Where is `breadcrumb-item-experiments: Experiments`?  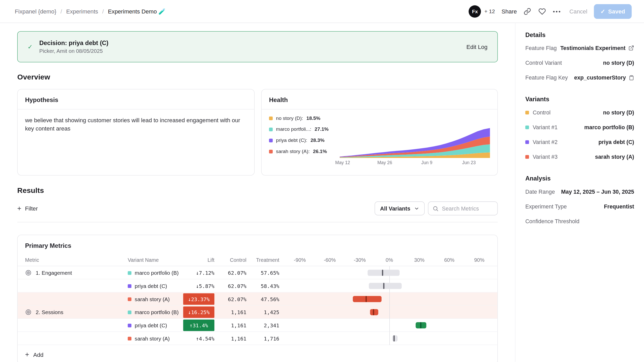
breadcrumb-item-experiments: Experiments is located at coordinates (82, 11).